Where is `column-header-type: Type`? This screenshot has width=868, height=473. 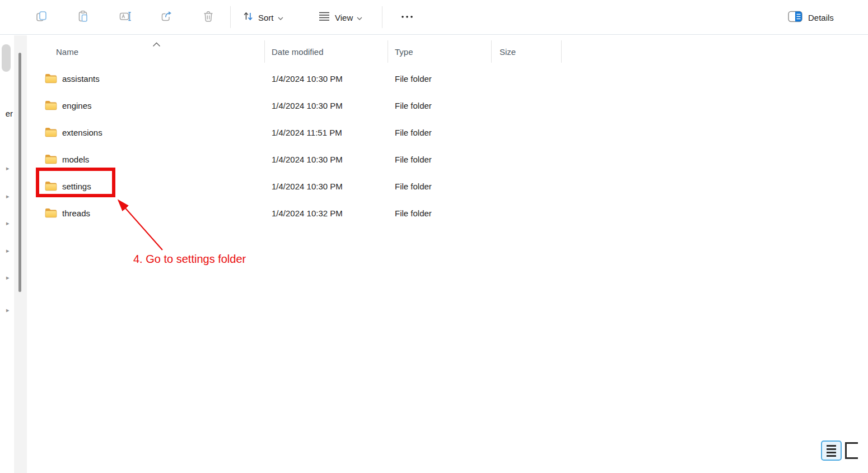 column-header-type: Type is located at coordinates (440, 52).